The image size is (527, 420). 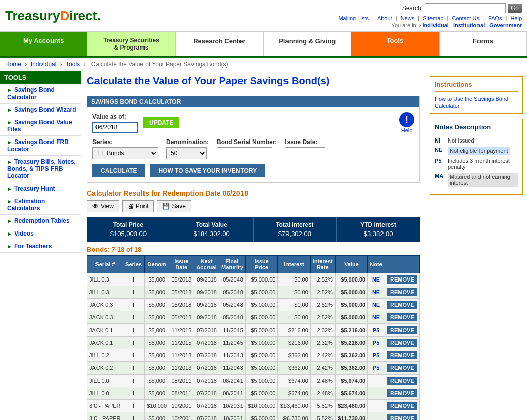 What do you see at coordinates (471, 102) in the screenshot?
I see `how-to-use-link: How to Use the Savings Bond Calculator` at bounding box center [471, 102].